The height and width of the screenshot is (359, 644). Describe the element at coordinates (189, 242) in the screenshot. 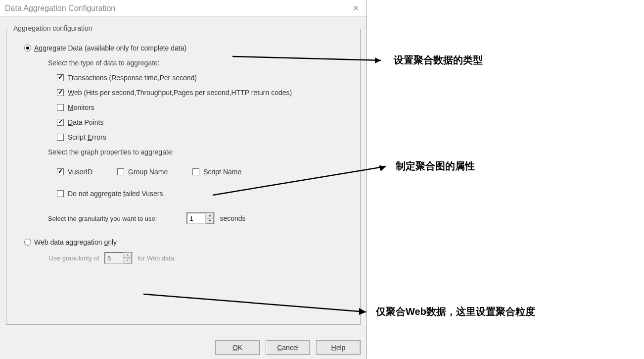

I see `radio-web-only: Web data aggregation only` at that location.